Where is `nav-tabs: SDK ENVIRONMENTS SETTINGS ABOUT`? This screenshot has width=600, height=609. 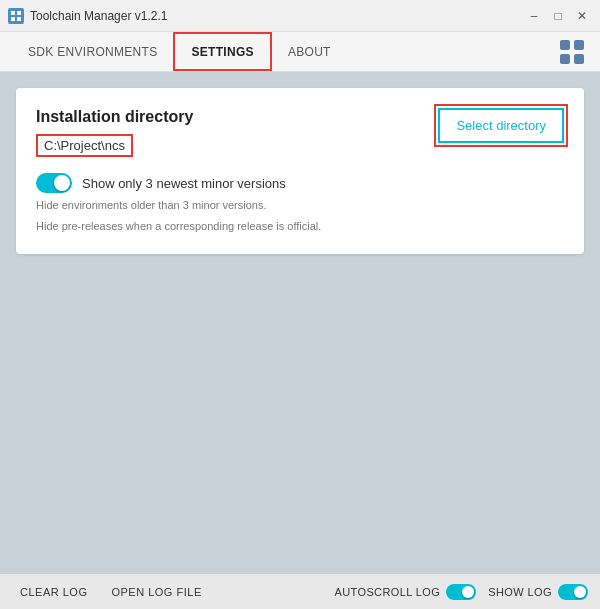 nav-tabs: SDK ENVIRONMENTS SETTINGS ABOUT is located at coordinates (180, 52).